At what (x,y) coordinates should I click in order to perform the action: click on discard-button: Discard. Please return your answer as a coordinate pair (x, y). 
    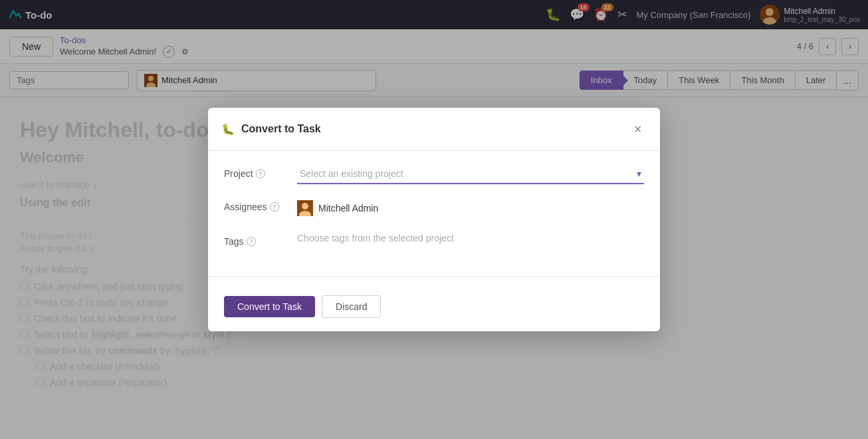
    Looking at the image, I should click on (351, 307).